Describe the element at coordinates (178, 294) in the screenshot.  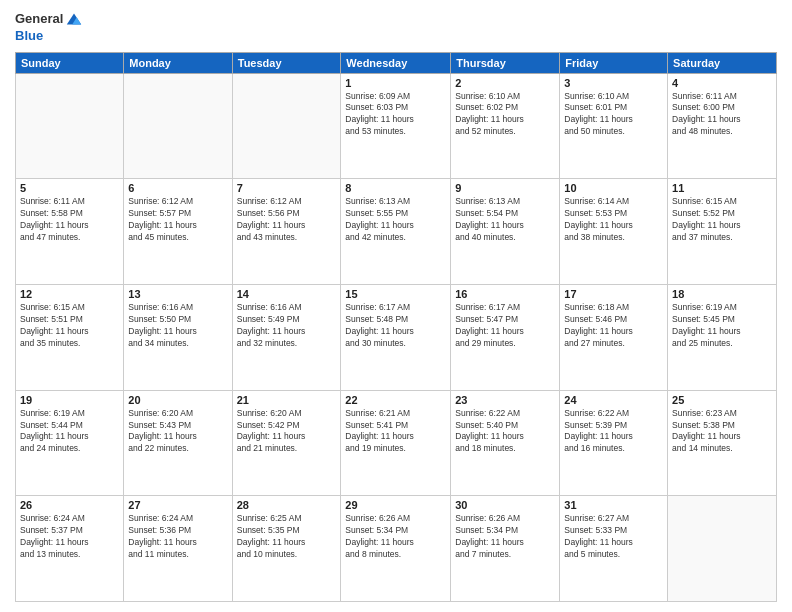
I see `day-number: 13` at that location.